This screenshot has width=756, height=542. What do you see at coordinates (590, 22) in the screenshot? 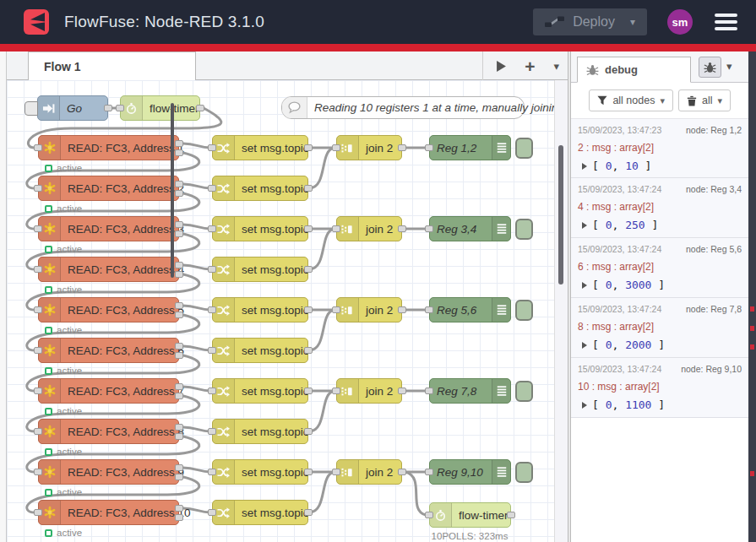
I see `deploy-button: Deploy ▾` at bounding box center [590, 22].